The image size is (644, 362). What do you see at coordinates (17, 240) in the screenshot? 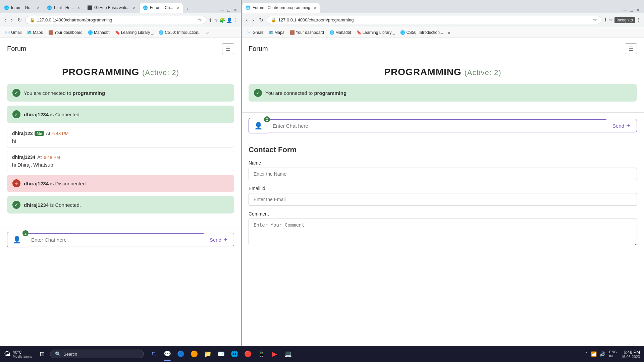
I see `user-icon-button: 👤 2` at bounding box center [17, 240].